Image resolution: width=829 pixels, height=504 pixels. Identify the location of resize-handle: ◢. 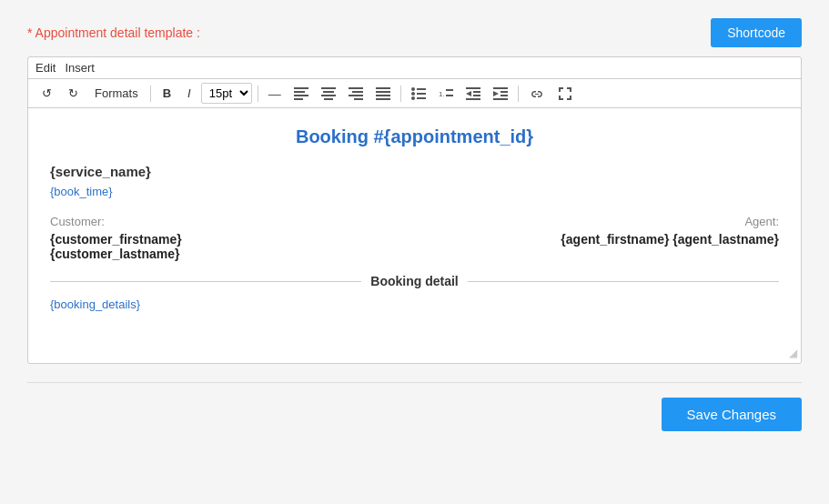
(794, 353).